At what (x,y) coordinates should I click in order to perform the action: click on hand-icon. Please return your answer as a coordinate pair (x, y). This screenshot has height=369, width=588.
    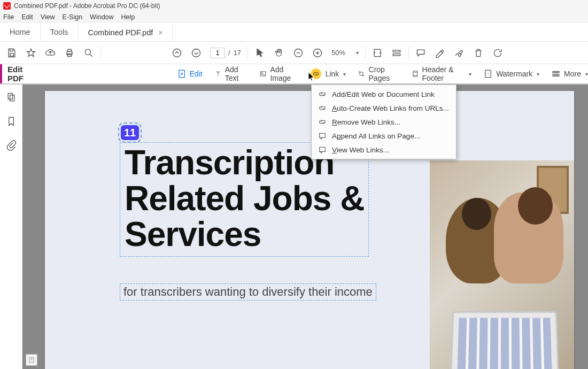
    Looking at the image, I should click on (279, 53).